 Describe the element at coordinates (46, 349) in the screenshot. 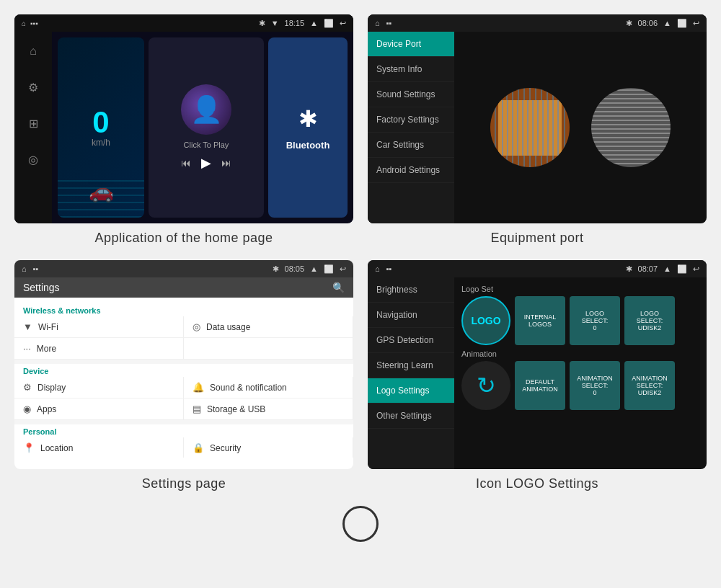

I see `more-label: More` at that location.